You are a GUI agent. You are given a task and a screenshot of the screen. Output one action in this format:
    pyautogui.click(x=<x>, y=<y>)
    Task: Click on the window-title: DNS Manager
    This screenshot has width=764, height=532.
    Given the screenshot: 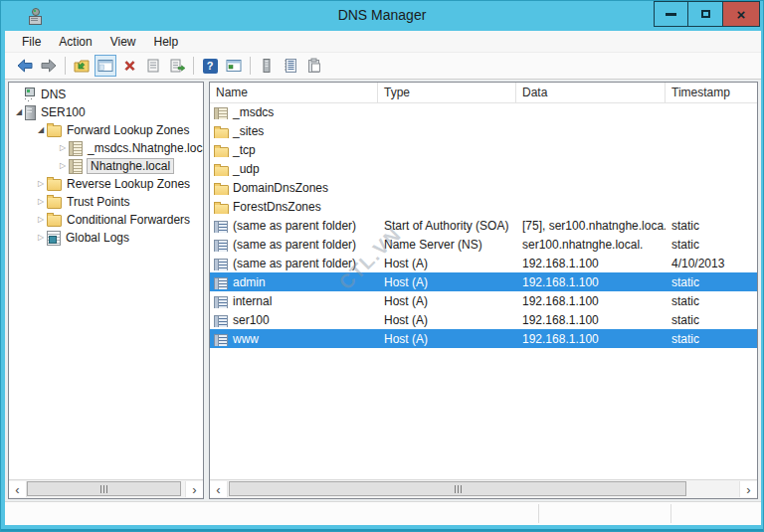 What is the action you would take?
    pyautogui.click(x=382, y=15)
    